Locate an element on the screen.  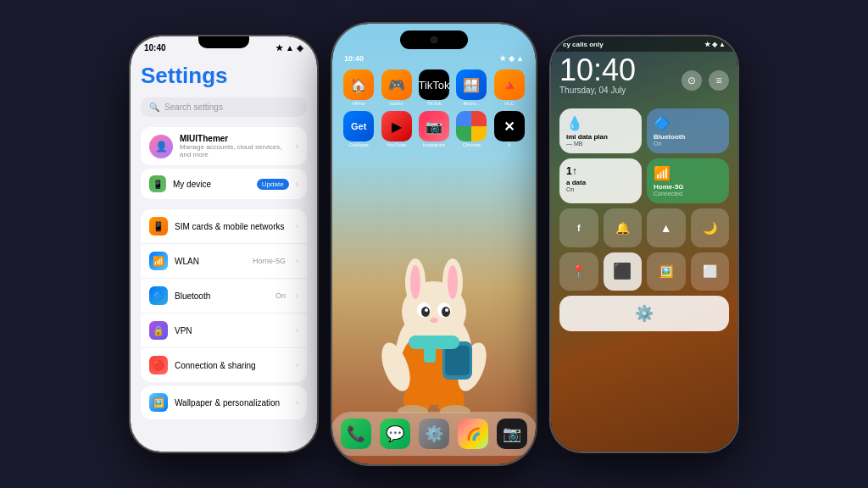
cc-menu-button: ≡ is located at coordinates (719, 80).